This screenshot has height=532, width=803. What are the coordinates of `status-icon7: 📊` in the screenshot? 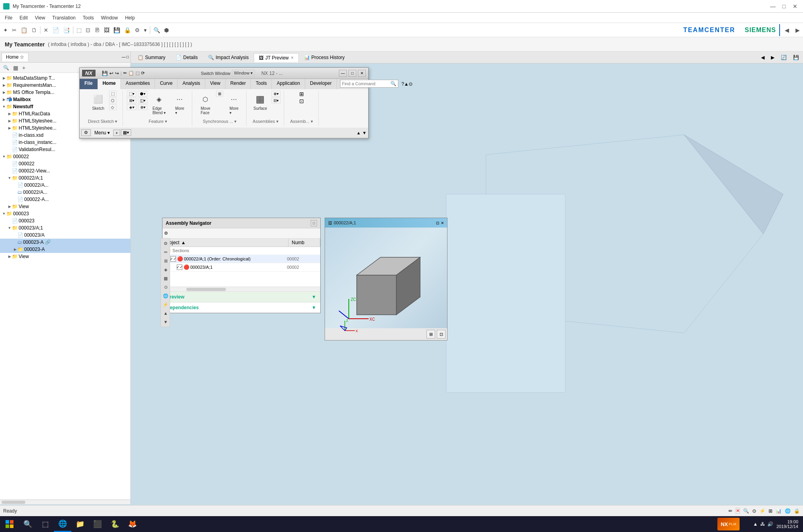 It's located at (778, 511).